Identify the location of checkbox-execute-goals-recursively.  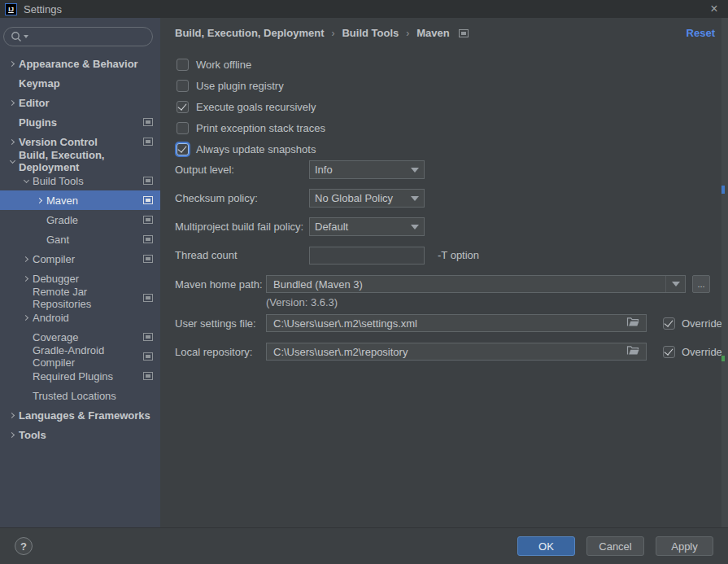
(182, 107).